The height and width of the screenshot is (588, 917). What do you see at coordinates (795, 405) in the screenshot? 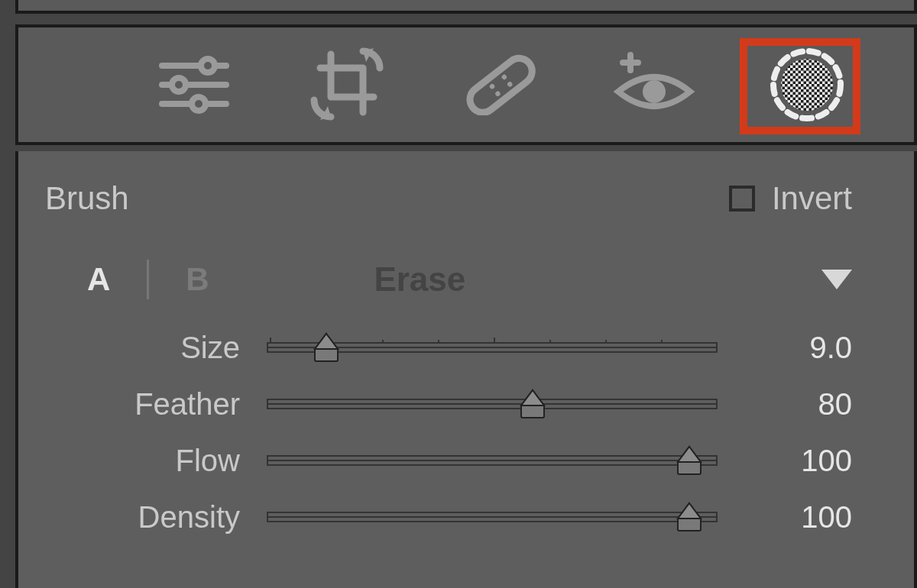
I see `feather-value: 80` at bounding box center [795, 405].